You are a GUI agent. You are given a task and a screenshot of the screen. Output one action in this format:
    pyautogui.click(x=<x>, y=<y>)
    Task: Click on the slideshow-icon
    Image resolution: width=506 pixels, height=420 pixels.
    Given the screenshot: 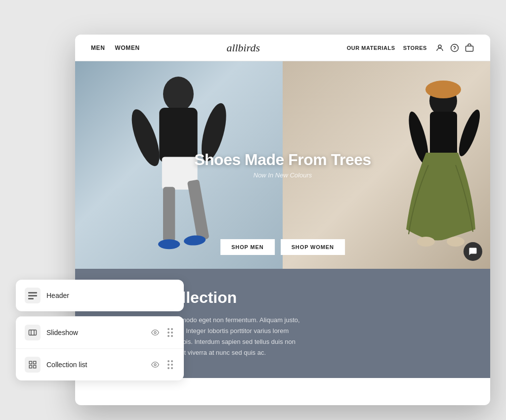 What is the action you would take?
    pyautogui.click(x=33, y=333)
    